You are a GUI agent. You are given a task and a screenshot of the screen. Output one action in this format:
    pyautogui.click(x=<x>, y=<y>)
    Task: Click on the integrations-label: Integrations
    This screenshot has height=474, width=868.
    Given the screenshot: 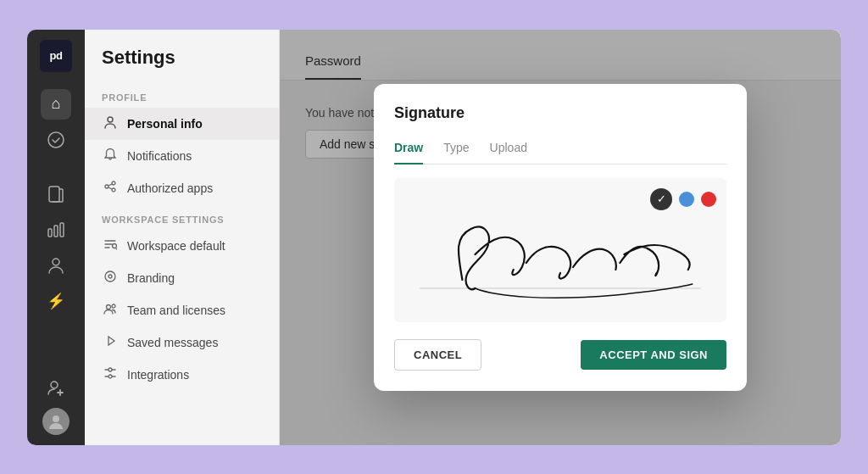 What is the action you would take?
    pyautogui.click(x=158, y=375)
    